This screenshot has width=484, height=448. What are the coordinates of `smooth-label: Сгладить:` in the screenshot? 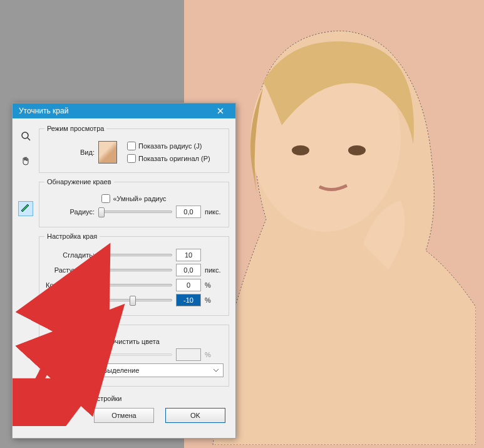 It's located at (70, 255).